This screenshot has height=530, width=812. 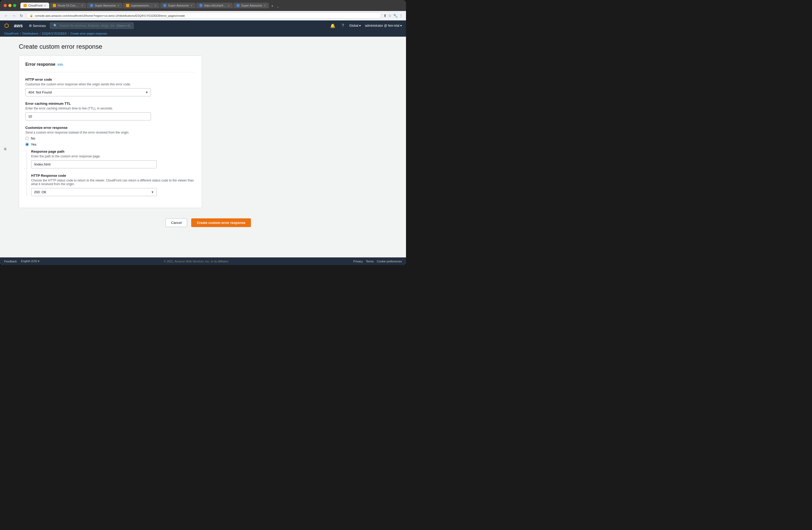 What do you see at coordinates (111, 132) in the screenshot?
I see `customize-error-response-desc: Send a custom error response instead of …` at bounding box center [111, 132].